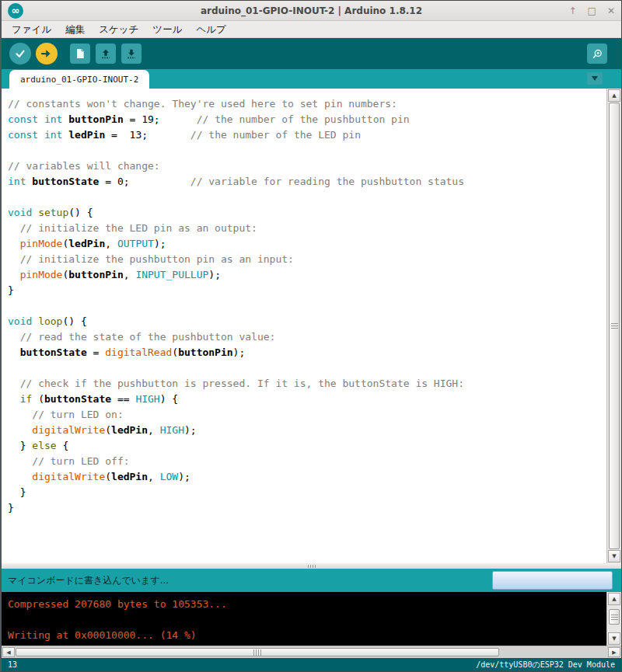 The height and width of the screenshot is (672, 622). What do you see at coordinates (305, 322) in the screenshot?
I see `code-line: void loop() {` at bounding box center [305, 322].